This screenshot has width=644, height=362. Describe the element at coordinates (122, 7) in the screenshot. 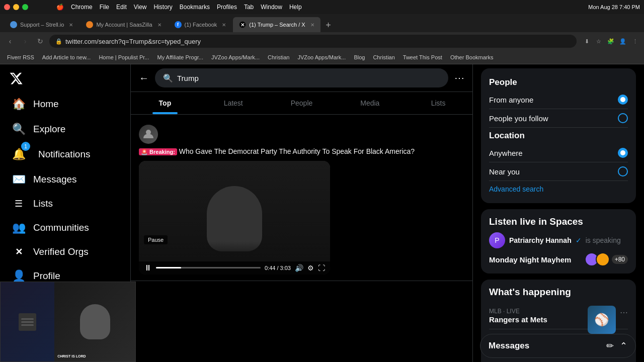

I see `menu-edit: Edit` at that location.